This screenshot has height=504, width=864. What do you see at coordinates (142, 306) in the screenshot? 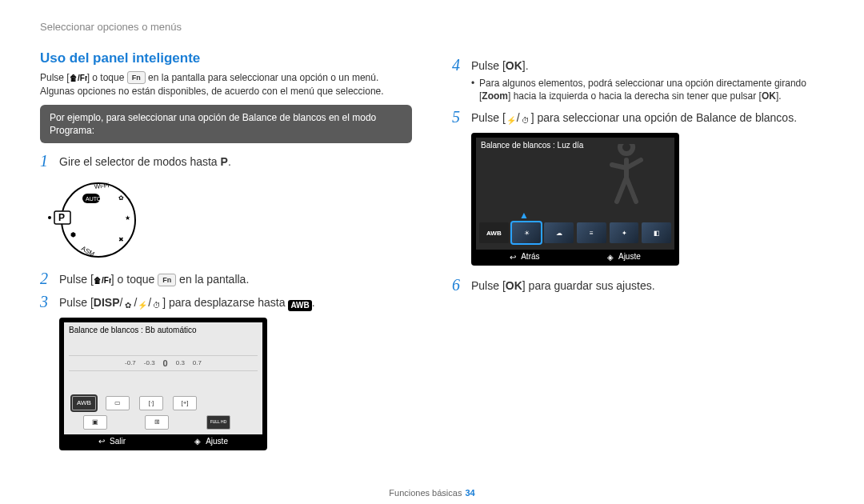
I see `flash-icon: ⚡` at bounding box center [142, 306].